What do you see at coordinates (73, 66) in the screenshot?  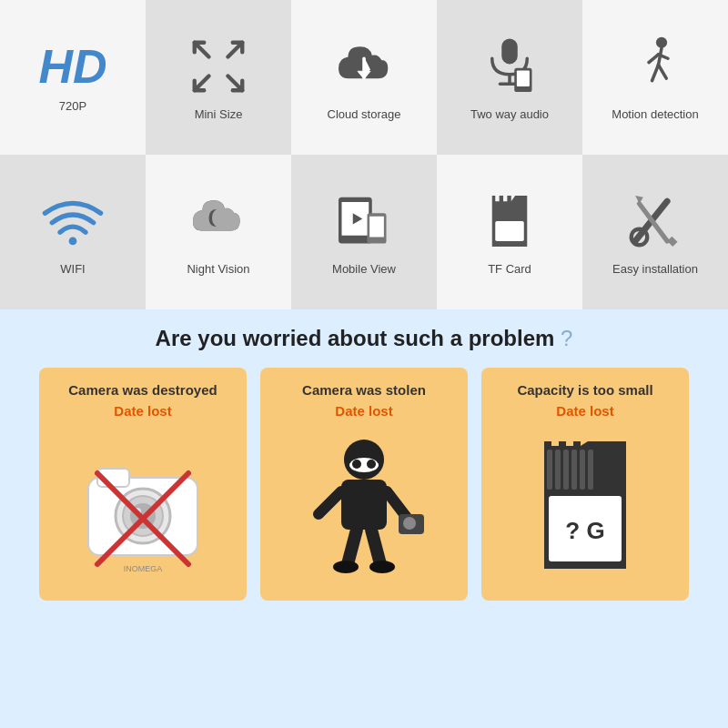 I see `hd-icon: HD` at bounding box center [73, 66].